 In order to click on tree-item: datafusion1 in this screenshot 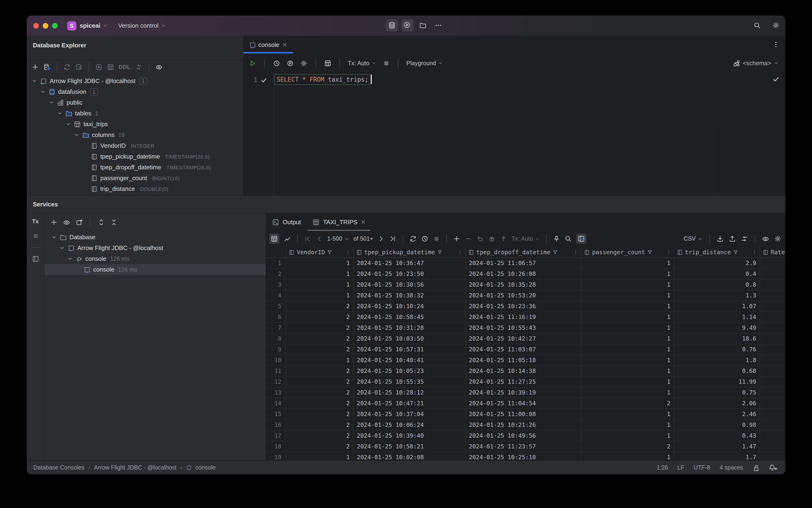, I will do `click(135, 92)`.